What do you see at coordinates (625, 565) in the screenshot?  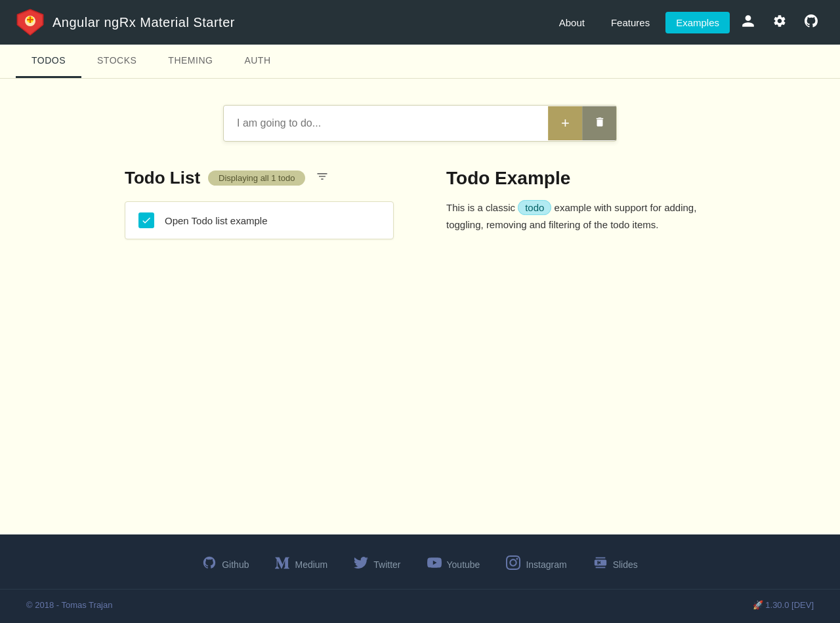 I see `footer-link-slides-label: Slides` at bounding box center [625, 565].